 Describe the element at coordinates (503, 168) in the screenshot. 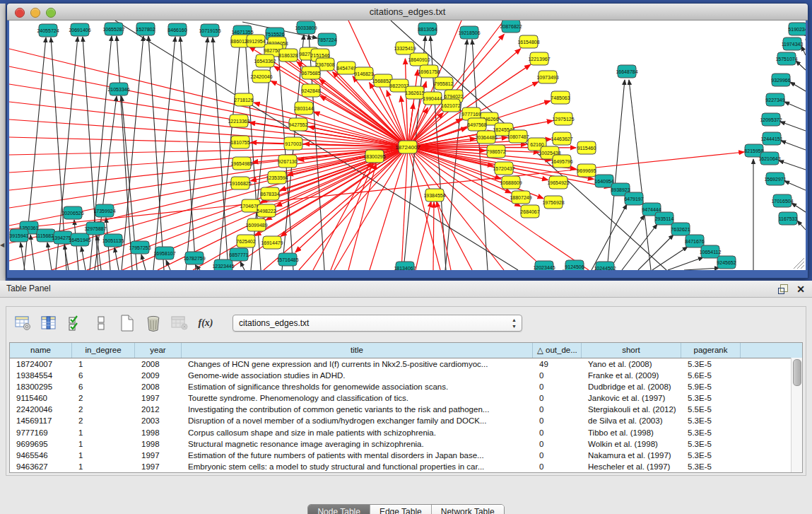

I see `graph-node: 15720437` at that location.